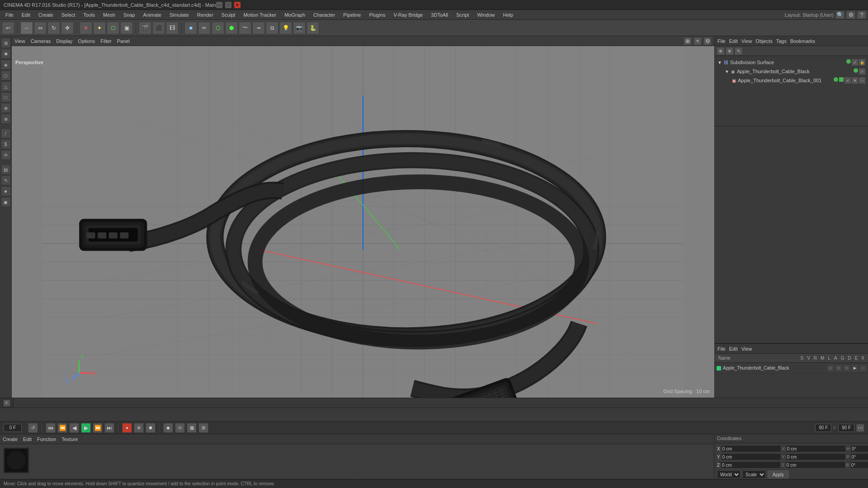 Image resolution: width=868 pixels, height=488 pixels. I want to click on coord-y-pos, so click(751, 457).